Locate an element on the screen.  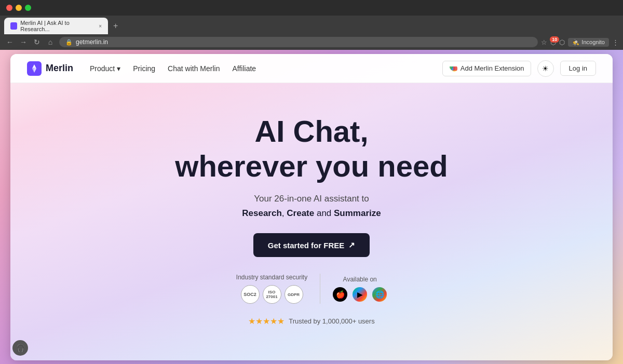
hero-subtitle-bold: Research, Create and Summarize is located at coordinates (312, 213).